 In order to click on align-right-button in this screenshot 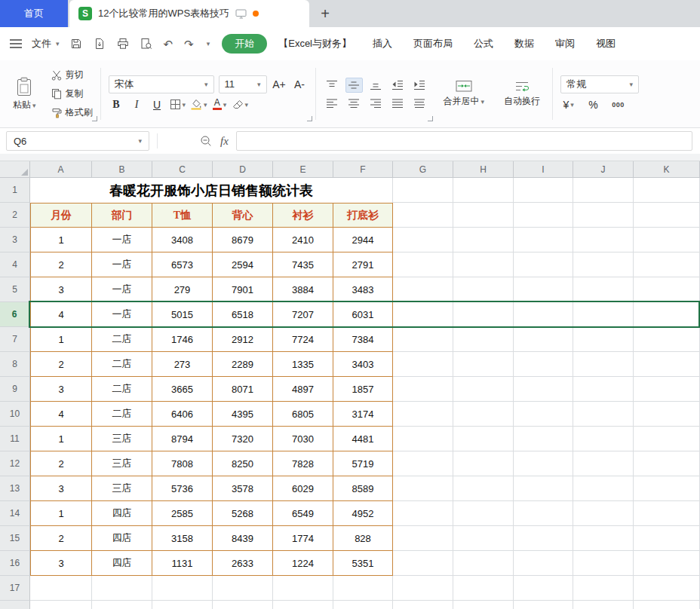, I will do `click(376, 103)`.